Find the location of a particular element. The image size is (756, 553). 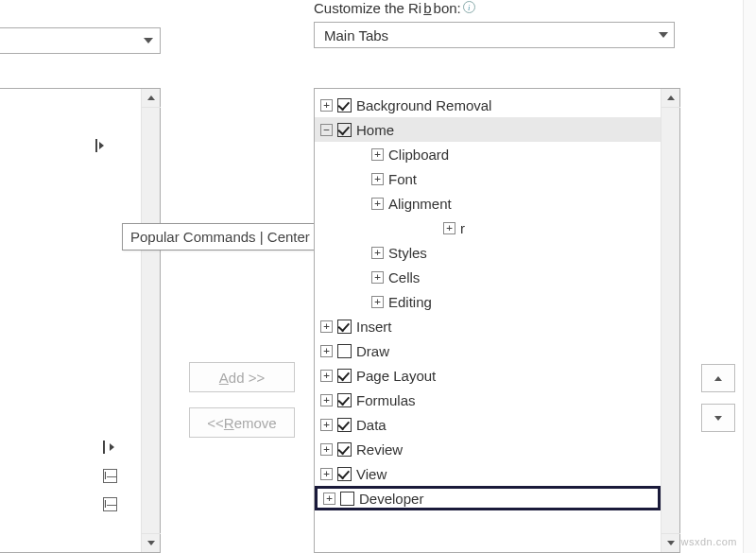

dropdown-toggle is located at coordinates (148, 41).